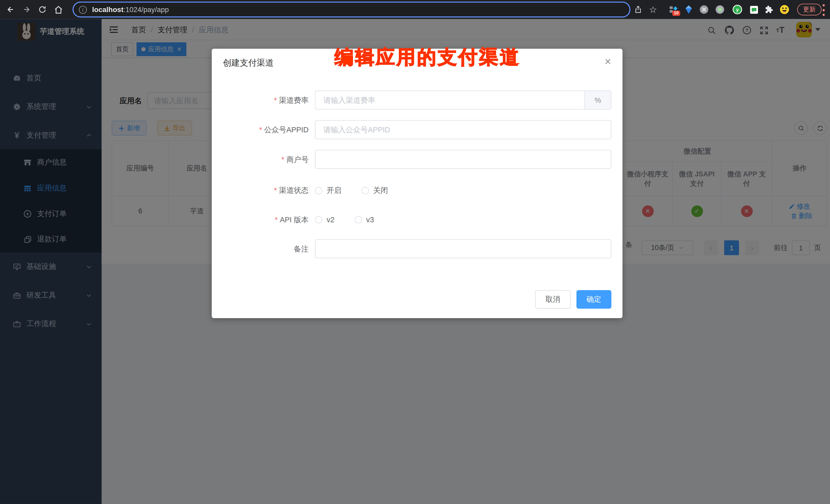 The width and height of the screenshot is (830, 504). What do you see at coordinates (463, 100) in the screenshot?
I see `rate-input-group: %` at bounding box center [463, 100].